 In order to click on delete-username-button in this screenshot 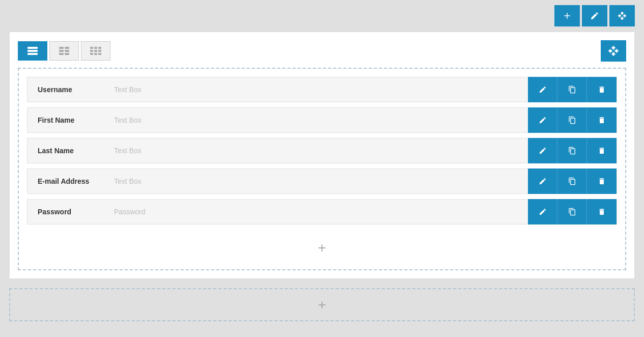, I will do `click(602, 90)`.